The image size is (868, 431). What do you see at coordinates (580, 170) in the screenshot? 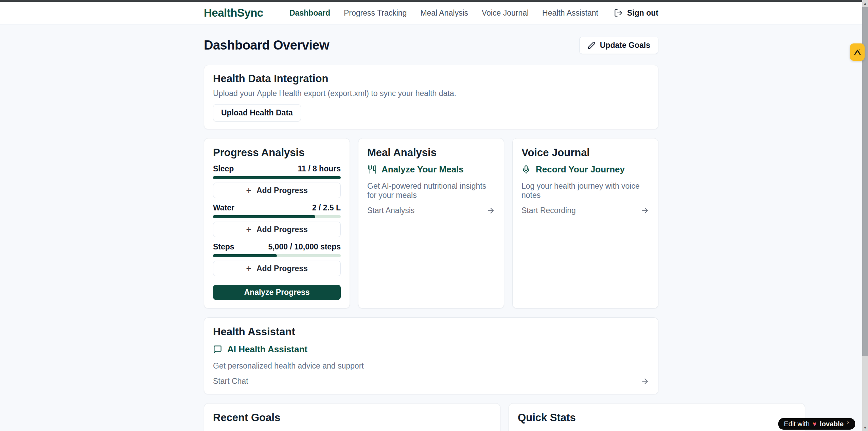
I see `record-your-journey-label: Record Your Journey` at bounding box center [580, 170].